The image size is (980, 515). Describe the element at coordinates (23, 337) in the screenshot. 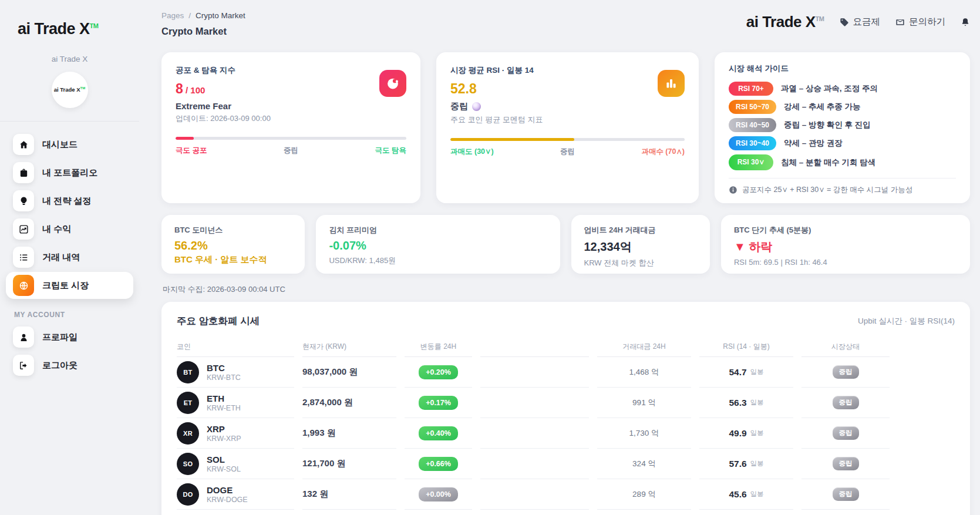

I see `user-icon` at that location.